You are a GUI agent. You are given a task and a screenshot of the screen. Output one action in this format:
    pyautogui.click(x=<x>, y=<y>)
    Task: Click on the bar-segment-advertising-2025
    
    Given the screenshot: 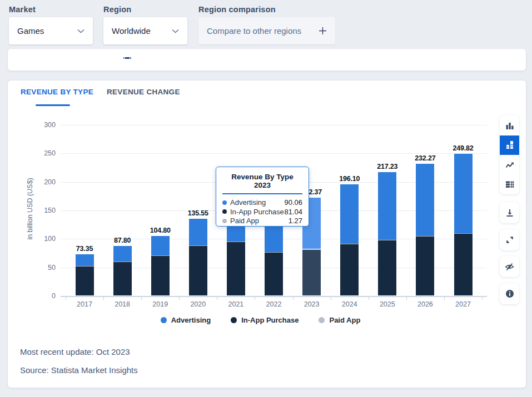 What is the action you would take?
    pyautogui.click(x=387, y=206)
    